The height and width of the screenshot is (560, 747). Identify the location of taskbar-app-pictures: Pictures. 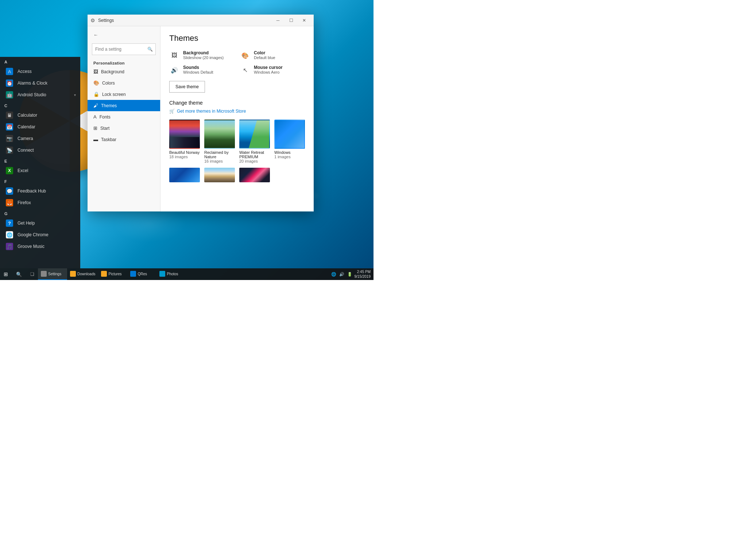
(113, 274).